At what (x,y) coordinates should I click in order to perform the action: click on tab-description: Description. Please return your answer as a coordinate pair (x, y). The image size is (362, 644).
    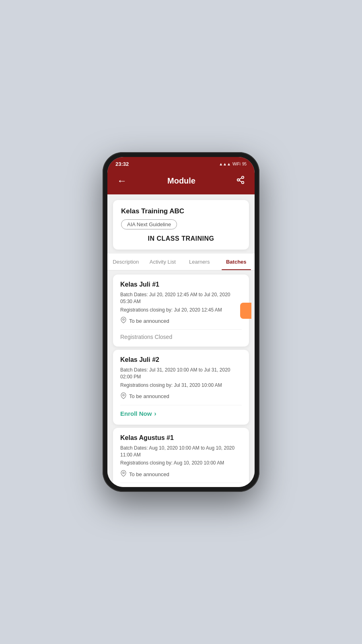
    Looking at the image, I should click on (126, 262).